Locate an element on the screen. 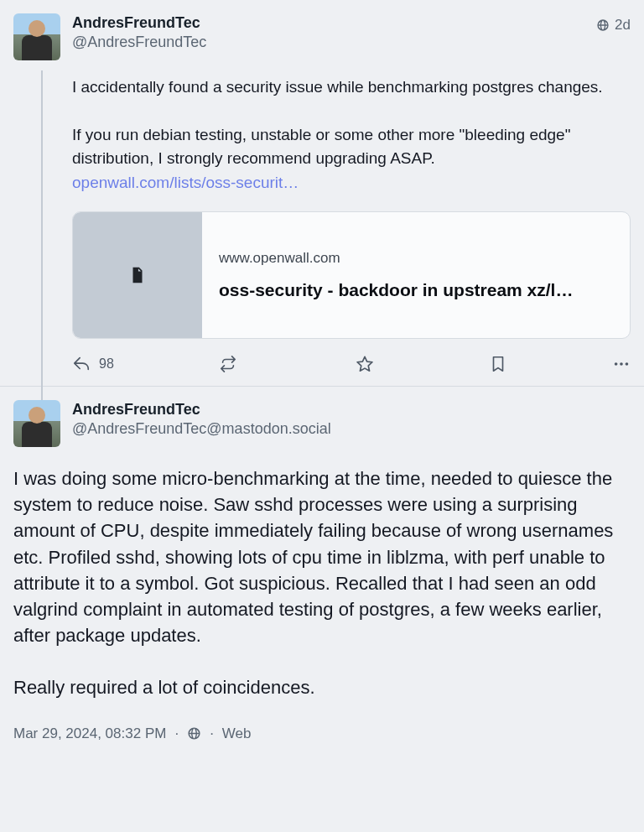 This screenshot has width=644, height=832. card-thumb is located at coordinates (138, 275).